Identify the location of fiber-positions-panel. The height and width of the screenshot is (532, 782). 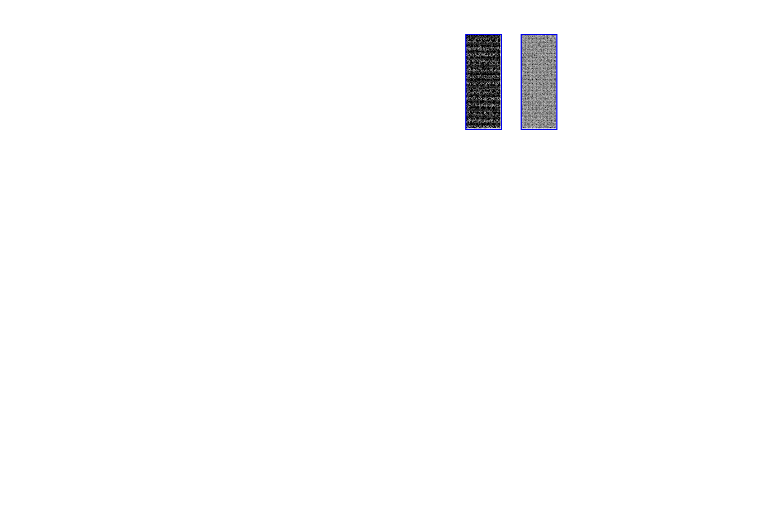
(78, 342).